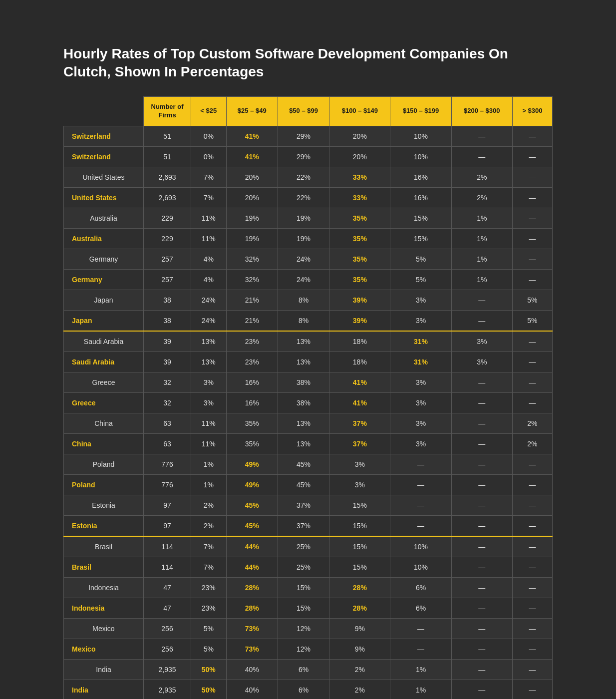 This screenshot has height=699, width=616. Describe the element at coordinates (304, 321) in the screenshot. I see `cell-50_99: 8%` at that location.